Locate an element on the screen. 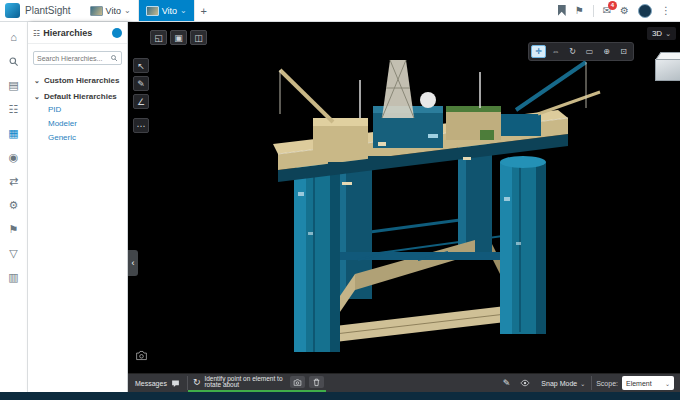 Image resolution: width=680 pixels, height=400 pixels. bookmark-icon is located at coordinates (562, 10).